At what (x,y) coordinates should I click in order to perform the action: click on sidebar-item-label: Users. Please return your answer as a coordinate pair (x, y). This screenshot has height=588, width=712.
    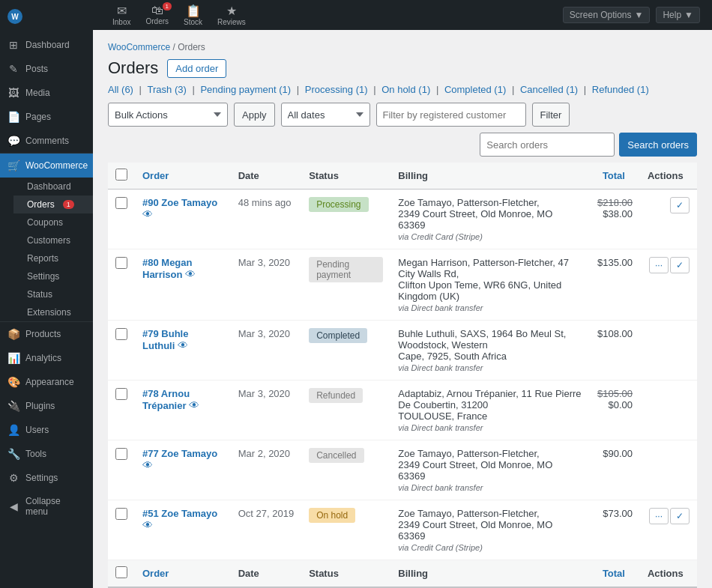
    Looking at the image, I should click on (37, 430).